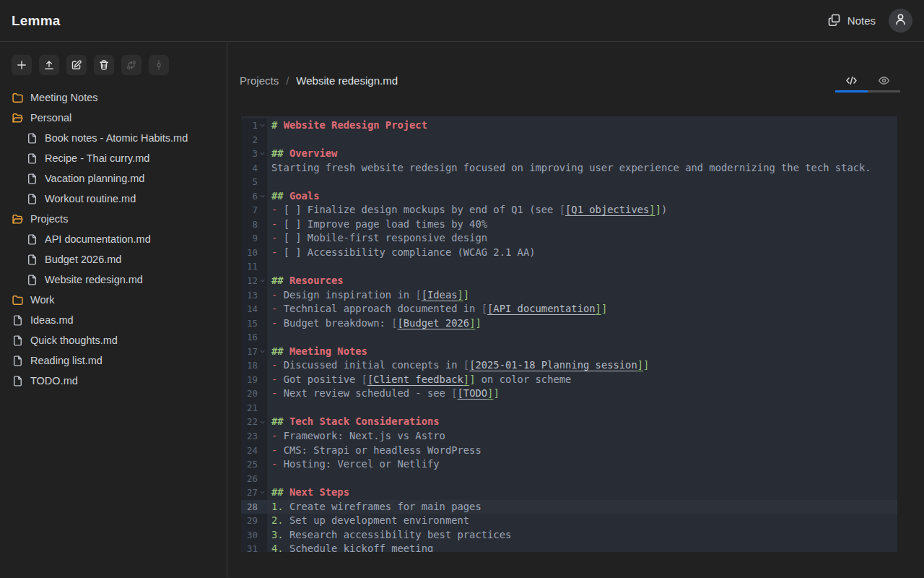 This screenshot has width=924, height=578. Describe the element at coordinates (569, 182) in the screenshot. I see `editor-line: 5` at that location.